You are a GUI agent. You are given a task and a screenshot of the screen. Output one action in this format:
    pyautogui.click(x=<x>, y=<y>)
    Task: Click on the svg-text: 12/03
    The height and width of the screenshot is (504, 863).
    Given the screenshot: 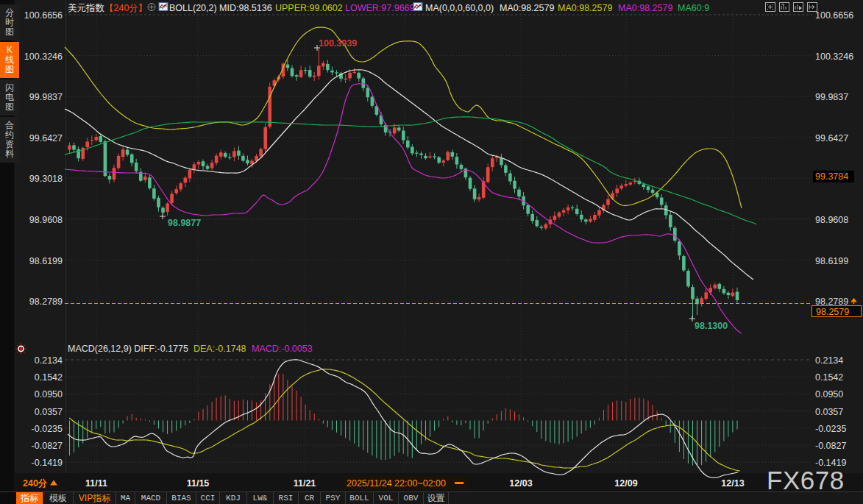 What is the action you would take?
    pyautogui.click(x=521, y=483)
    